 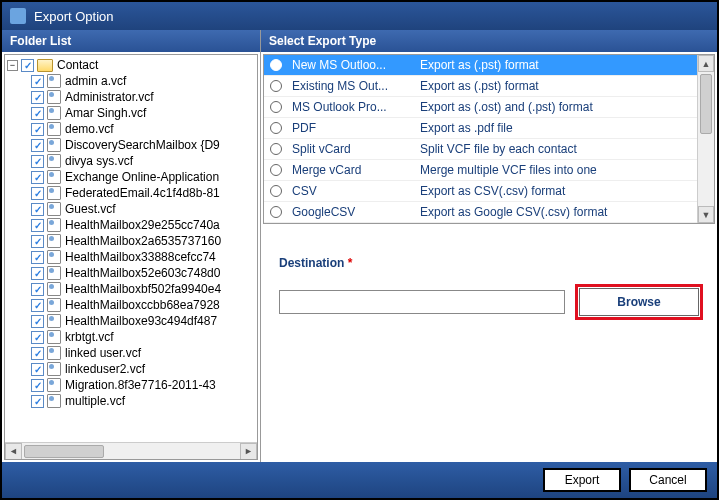 What do you see at coordinates (131, 369) in the screenshot?
I see `tree-item: linkeduser2.vcf` at bounding box center [131, 369].